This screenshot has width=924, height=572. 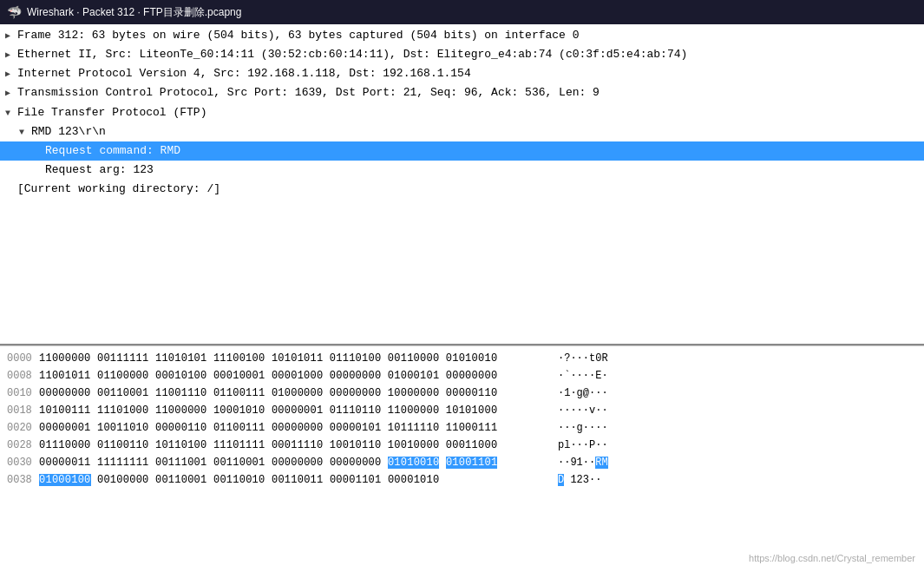 What do you see at coordinates (462, 445) in the screenshot?
I see `hex-row: 002801110000 01100110 10110100 11101111 …` at bounding box center [462, 445].